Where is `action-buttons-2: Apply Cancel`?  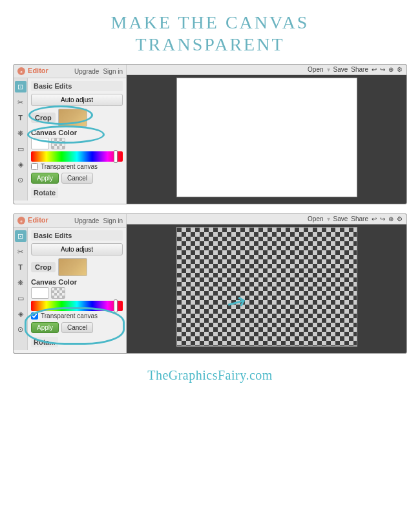
action-buttons-2: Apply Cancel is located at coordinates (77, 327).